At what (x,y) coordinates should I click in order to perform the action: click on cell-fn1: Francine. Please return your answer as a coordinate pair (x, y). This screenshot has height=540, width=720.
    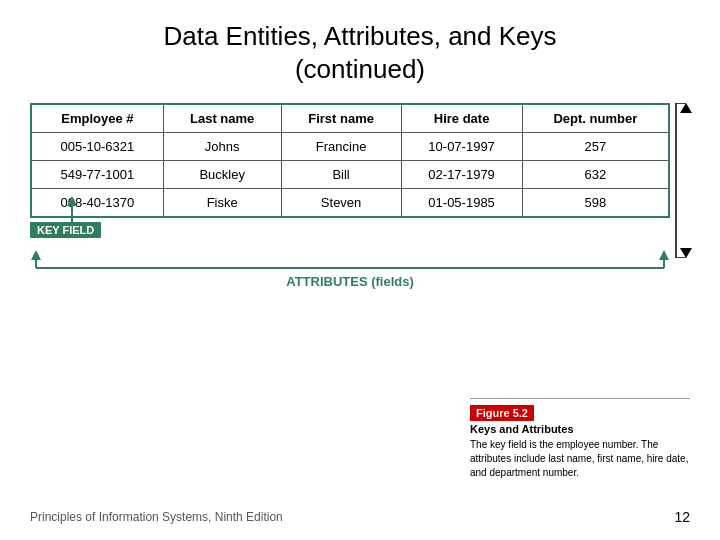
    Looking at the image, I should click on (341, 147).